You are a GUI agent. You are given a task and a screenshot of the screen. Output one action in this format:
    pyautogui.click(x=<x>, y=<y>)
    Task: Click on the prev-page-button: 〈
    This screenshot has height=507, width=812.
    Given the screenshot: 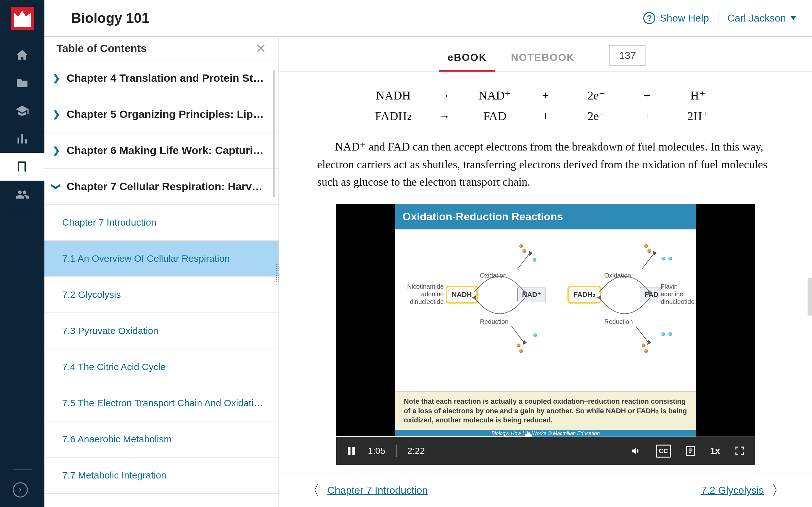 What is the action you would take?
    pyautogui.click(x=313, y=490)
    